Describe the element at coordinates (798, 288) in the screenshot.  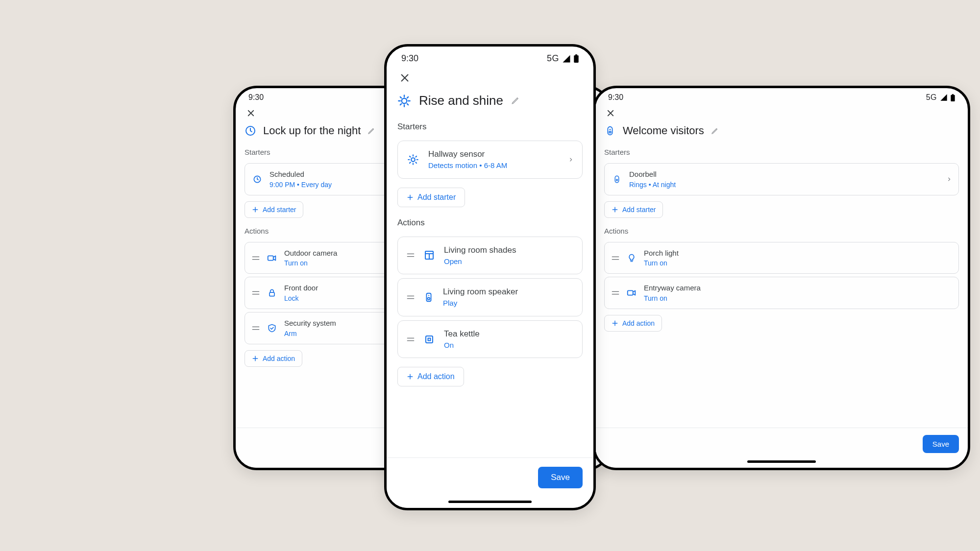
I see `action-name: Entryway camera` at that location.